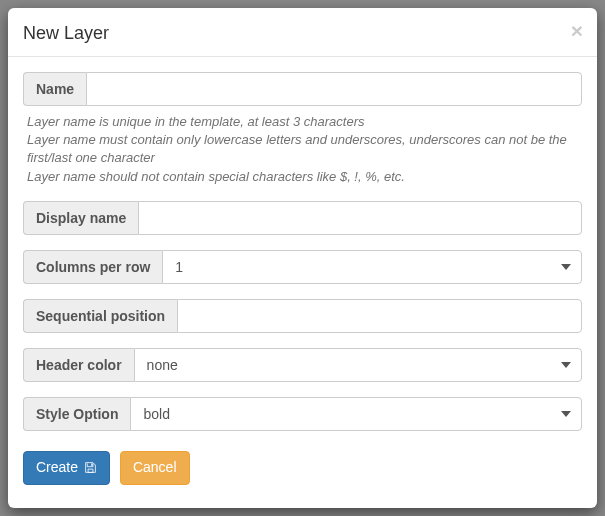 The width and height of the screenshot is (605, 516). I want to click on cancel-button: Cancel, so click(155, 468).